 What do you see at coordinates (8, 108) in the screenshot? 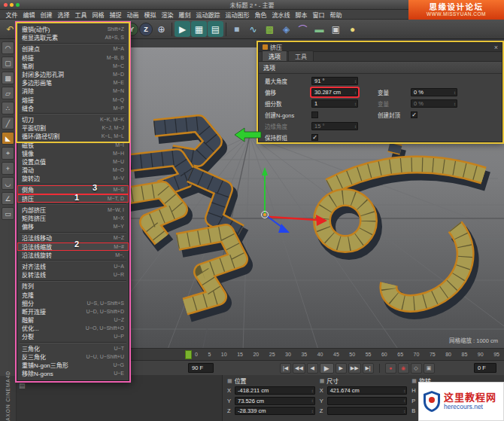
I see `points-mode-icon: ∴` at bounding box center [8, 108].